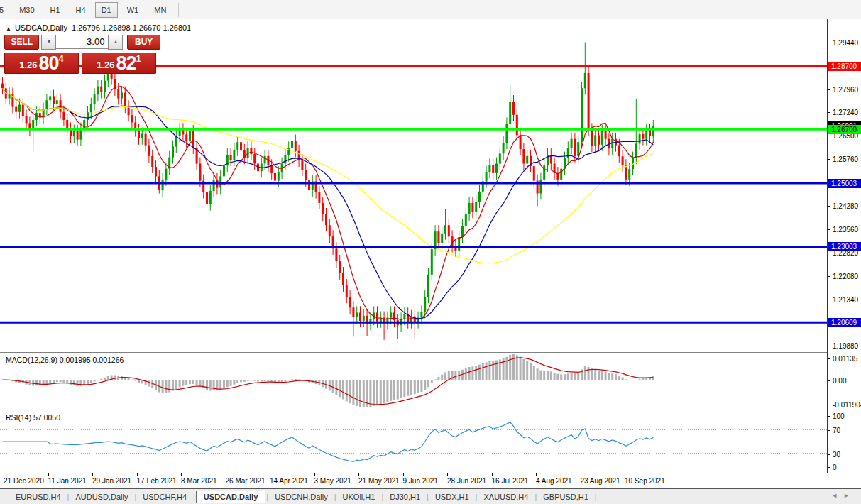 The width and height of the screenshot is (861, 504). Describe the element at coordinates (82, 42) in the screenshot. I see `volume-input: 3.00` at that location.